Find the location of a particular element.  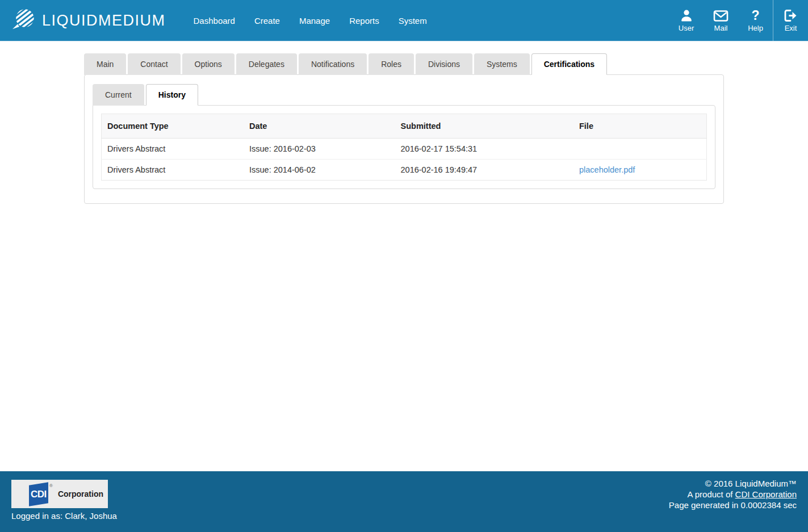

cell-submitted: 2016-02-16 19:49:47 is located at coordinates (484, 170).